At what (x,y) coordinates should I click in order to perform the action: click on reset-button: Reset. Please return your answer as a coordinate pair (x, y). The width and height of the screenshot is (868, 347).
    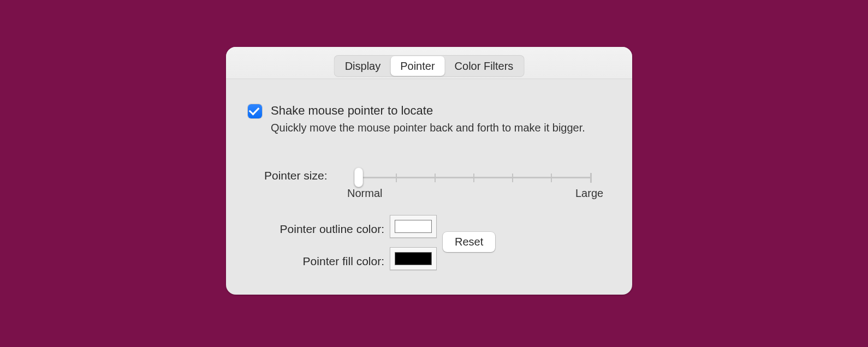
    Looking at the image, I should click on (469, 242).